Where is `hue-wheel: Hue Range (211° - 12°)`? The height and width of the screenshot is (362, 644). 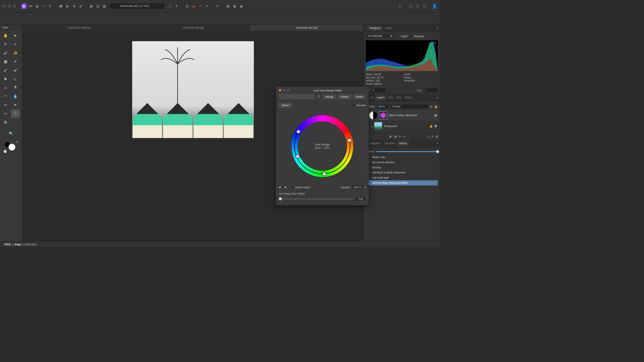
hue-wheel: Hue Range (211° - 12°) is located at coordinates (322, 146).